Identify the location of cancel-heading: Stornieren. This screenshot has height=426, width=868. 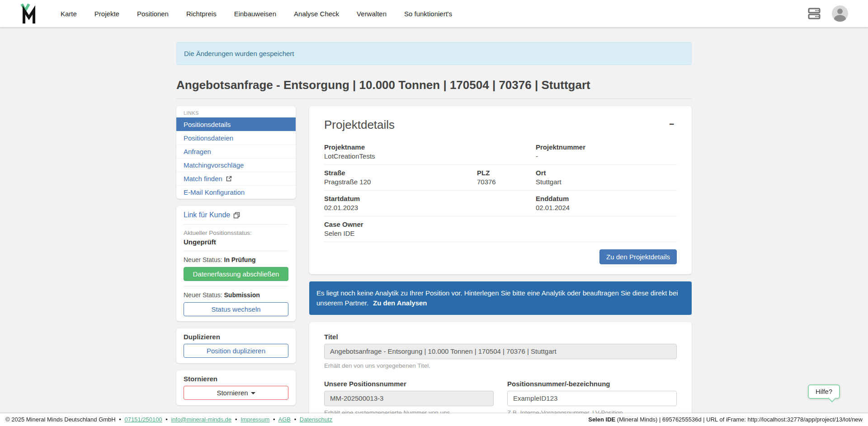
(236, 379).